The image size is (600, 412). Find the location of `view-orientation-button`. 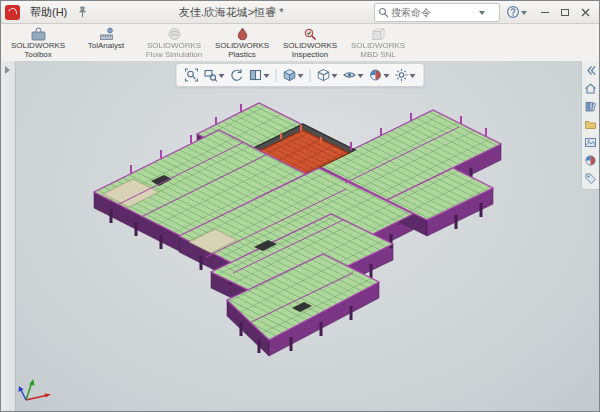

view-orientation-button is located at coordinates (294, 75).